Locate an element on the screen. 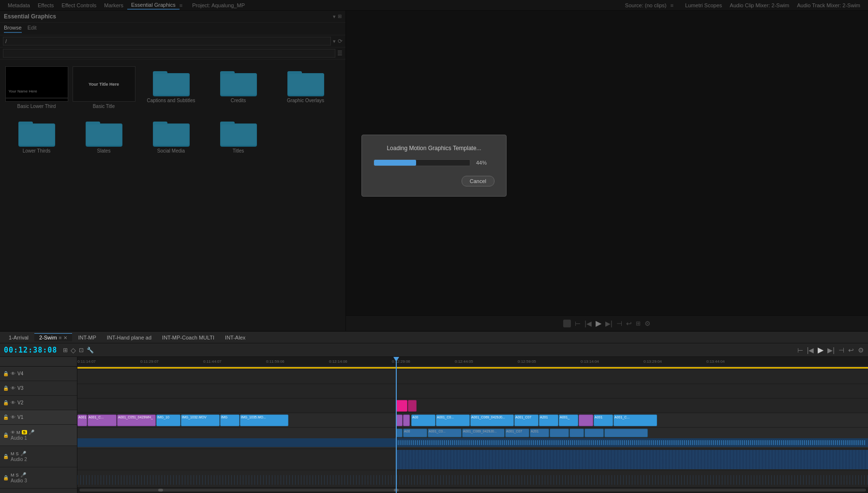  track-label-v3: 🔒 👁 V3 is located at coordinates (39, 388).